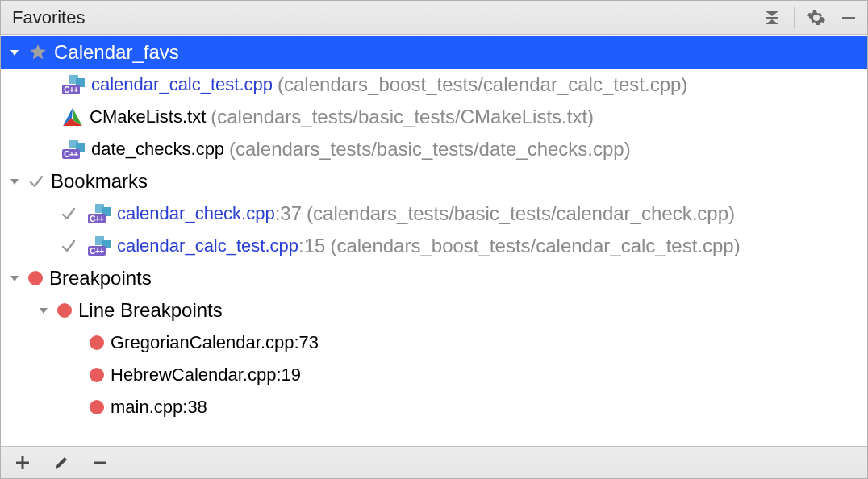 This screenshot has height=479, width=868. Describe the element at coordinates (434, 462) in the screenshot. I see `panel-footer` at that location.